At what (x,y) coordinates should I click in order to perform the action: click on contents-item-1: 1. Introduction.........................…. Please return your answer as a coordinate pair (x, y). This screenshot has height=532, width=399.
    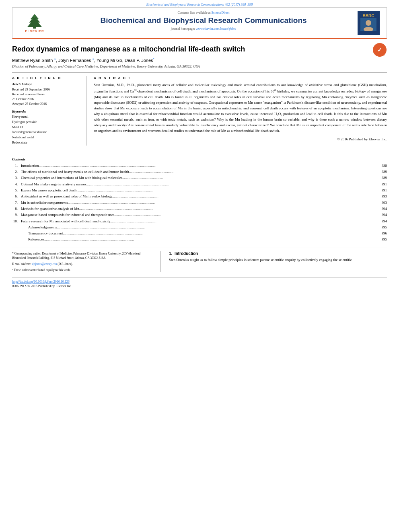
    Looking at the image, I should click on (200, 166).